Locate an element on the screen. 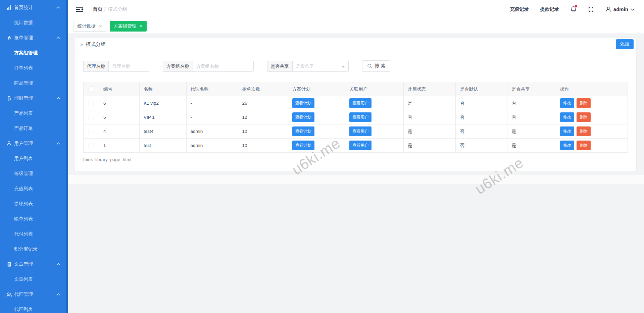 The width and height of the screenshot is (644, 313). filter-bar: 代理名称 方案组名称 是否共享 是否共享 搜 索 is located at coordinates (360, 66).